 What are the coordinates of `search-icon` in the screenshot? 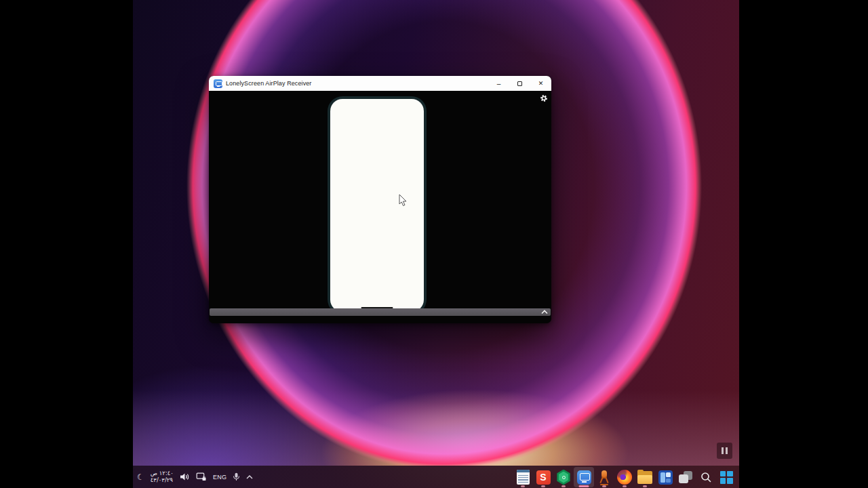 It's located at (707, 477).